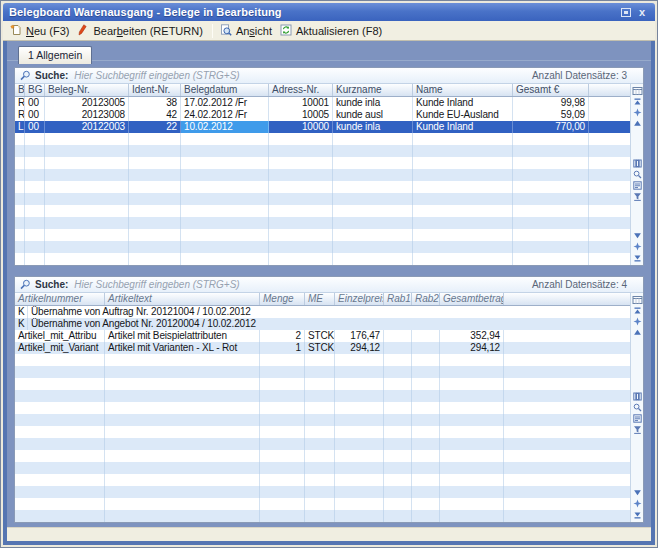 The height and width of the screenshot is (548, 658). I want to click on toolbar-button-neu-f3: Neu (F3), so click(40, 31).